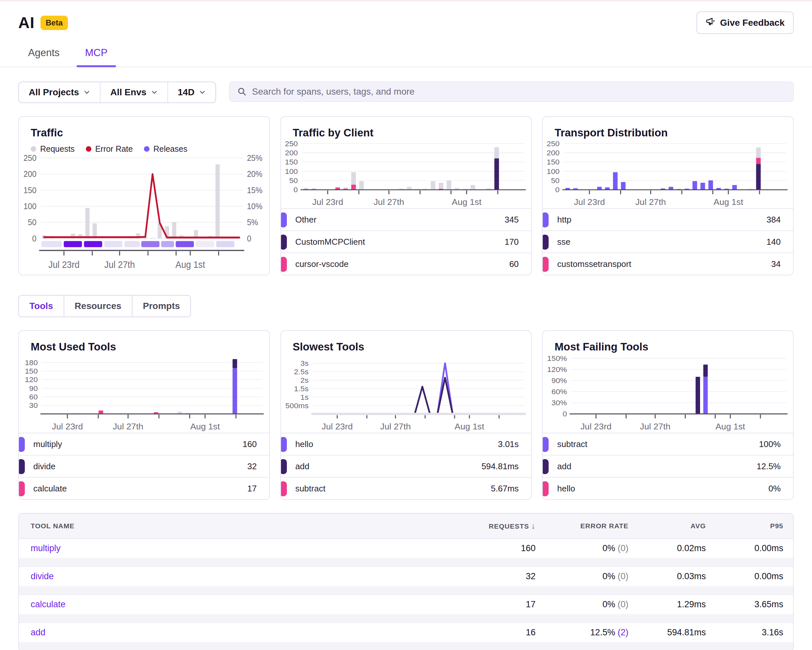 The width and height of the screenshot is (812, 650). Describe the element at coordinates (406, 67) in the screenshot. I see `header-divider` at that location.